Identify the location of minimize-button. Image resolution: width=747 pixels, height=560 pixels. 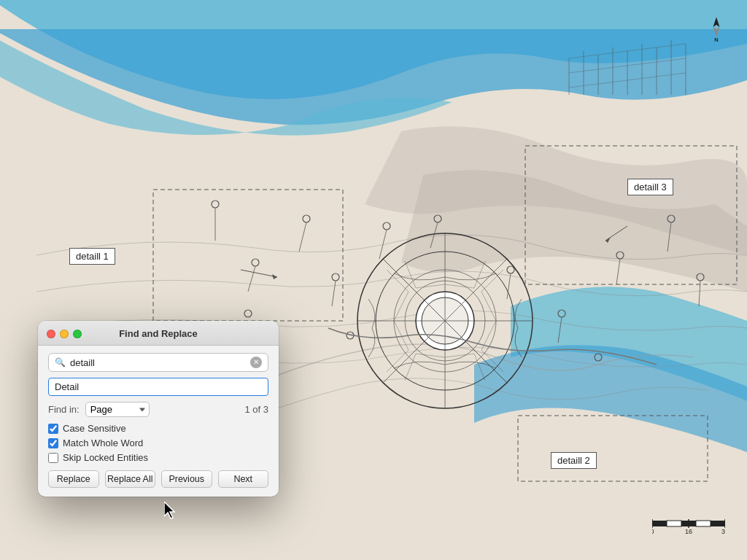
(64, 334).